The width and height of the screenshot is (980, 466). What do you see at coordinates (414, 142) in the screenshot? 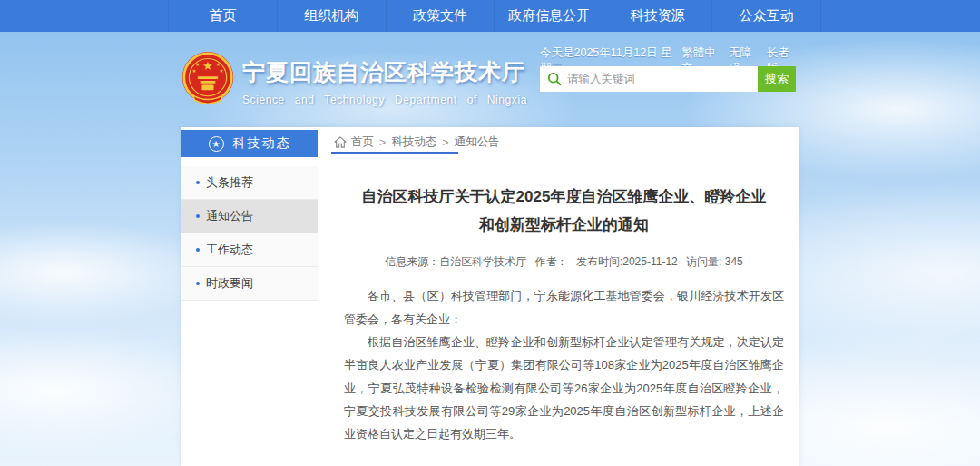
I see `breadcrumb-sci-tech-news: 科技动态` at bounding box center [414, 142].